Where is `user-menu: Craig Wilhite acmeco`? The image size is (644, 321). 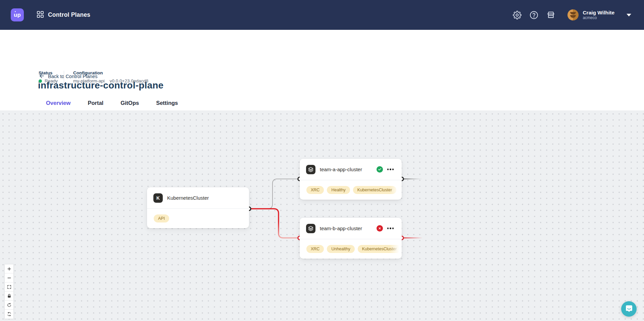
user-menu: Craig Wilhite acmeco is located at coordinates (591, 15).